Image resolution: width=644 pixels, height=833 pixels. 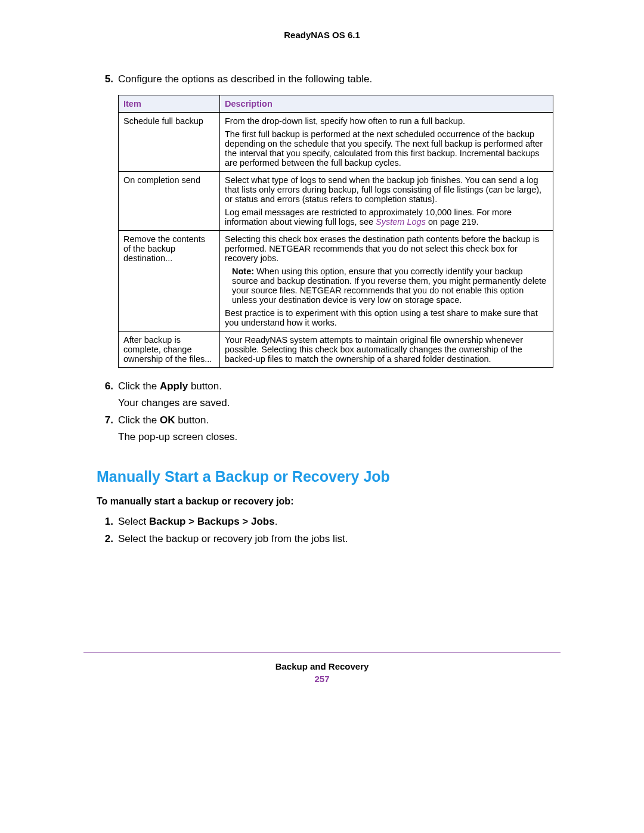 I want to click on table-cell-desc: Selecting this check box erases the dest…, so click(x=386, y=280).